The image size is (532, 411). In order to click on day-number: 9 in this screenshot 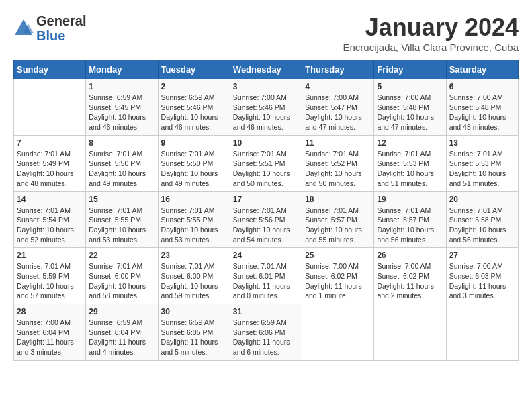, I will do `click(194, 143)`.